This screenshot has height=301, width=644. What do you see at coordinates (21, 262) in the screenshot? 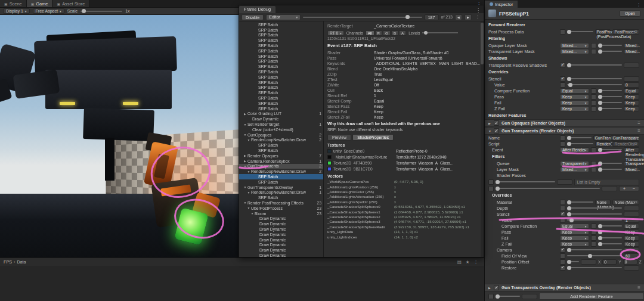
I see `breadcrumb-folder: Data` at bounding box center [21, 262].